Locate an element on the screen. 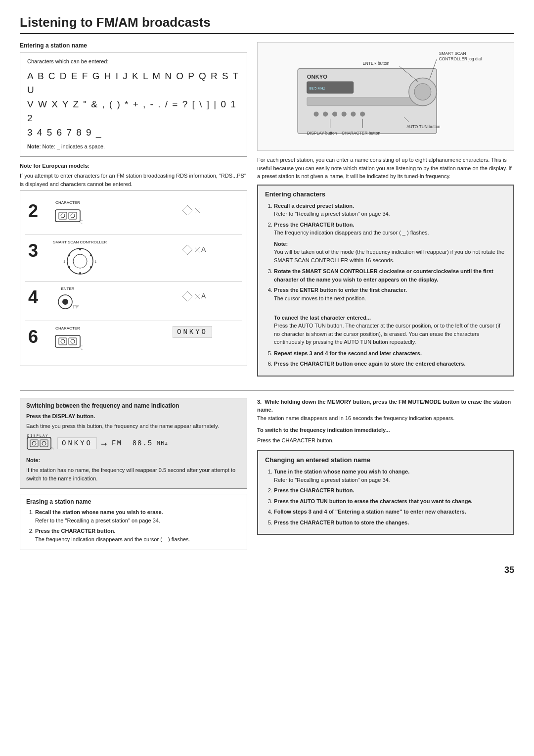  step-6-icon: CHARACTER ☞ is located at coordinates (97, 339).